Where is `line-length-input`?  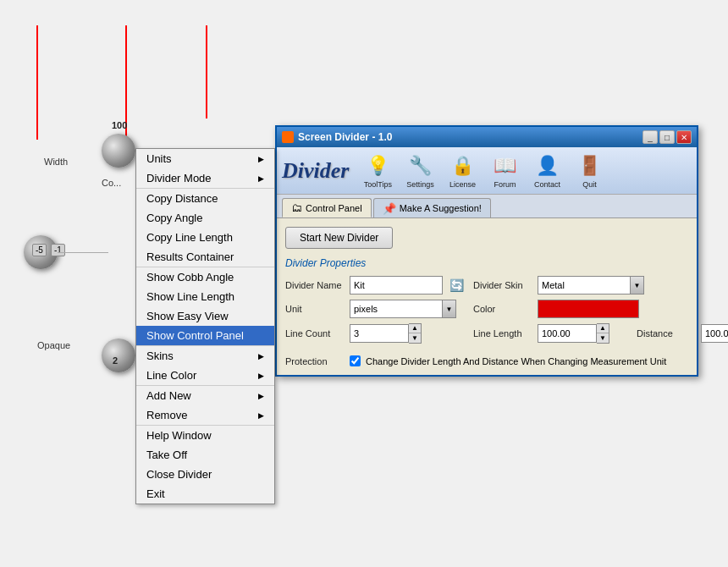 line-length-input is located at coordinates (567, 333).